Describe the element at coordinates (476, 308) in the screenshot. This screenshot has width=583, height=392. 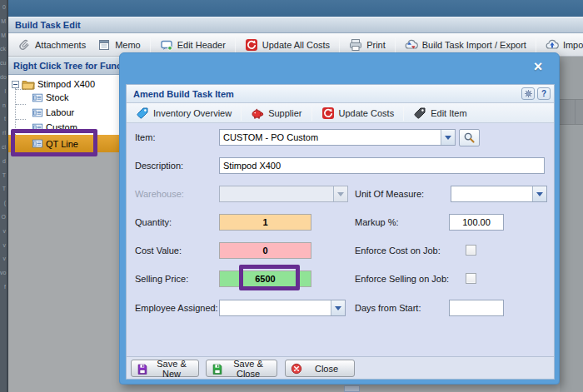
I see `days-from-start-input` at that location.